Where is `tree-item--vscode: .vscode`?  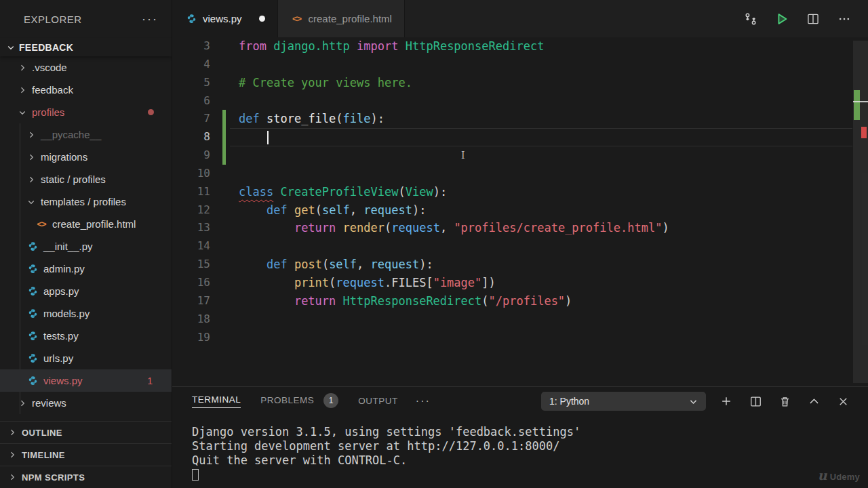
tree-item--vscode: .vscode is located at coordinates (85, 68).